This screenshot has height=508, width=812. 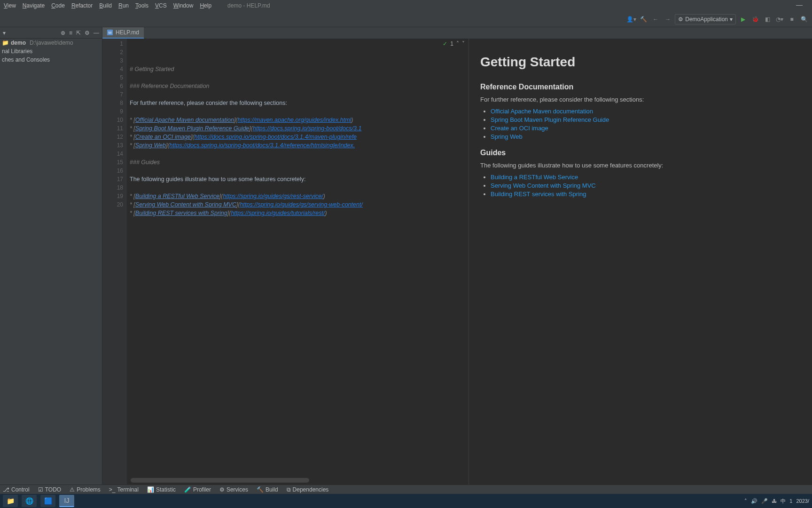 What do you see at coordinates (783, 501) in the screenshot?
I see `tray-ime-icon: 中` at bounding box center [783, 501].